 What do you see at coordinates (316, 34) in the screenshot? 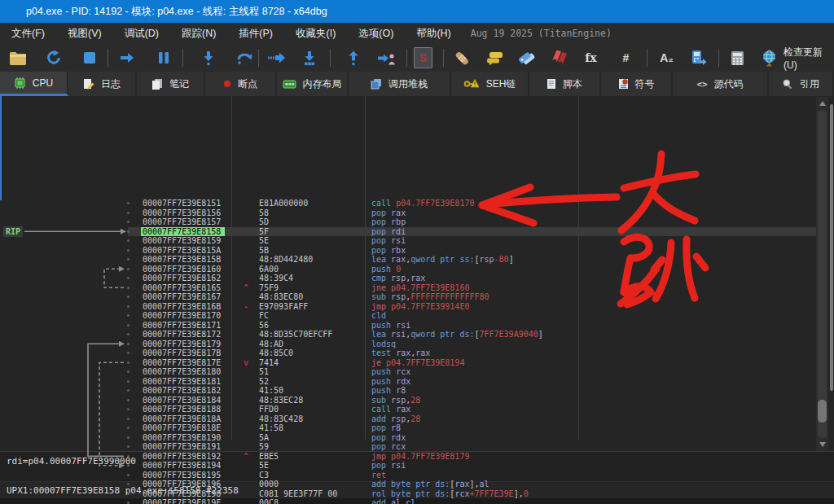
I see `menu-item: 收藏夹(I)` at bounding box center [316, 34].